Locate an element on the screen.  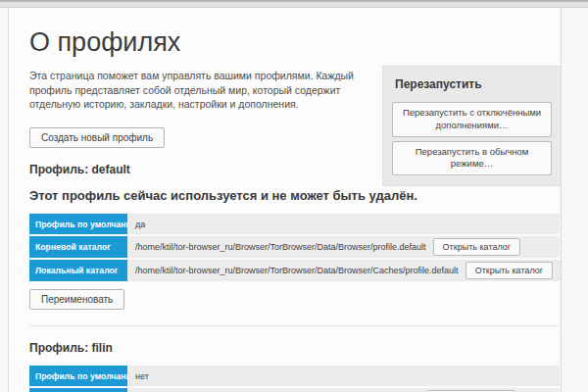
table-row: Профиль по умолчанию да is located at coordinates (294, 223).